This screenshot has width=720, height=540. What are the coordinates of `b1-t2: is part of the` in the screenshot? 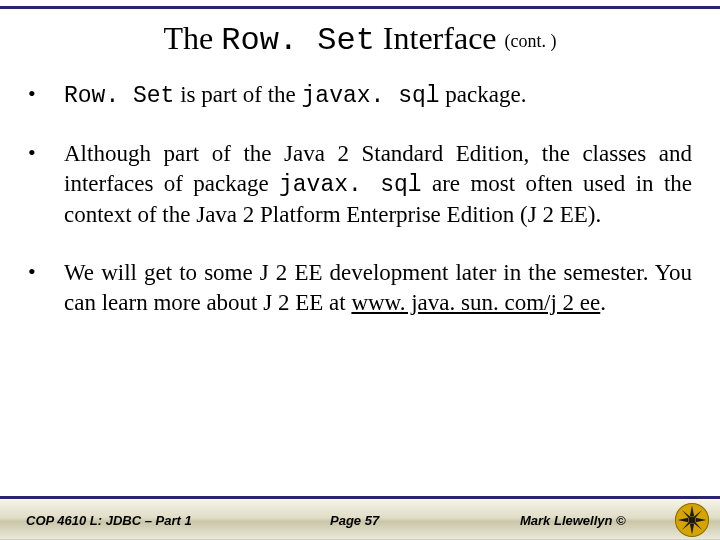 It's located at (238, 94).